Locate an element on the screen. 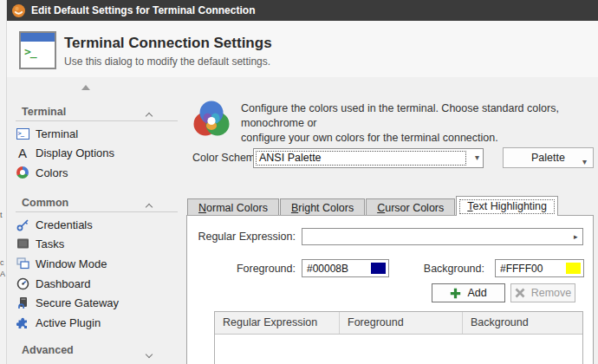 The image size is (598, 364). sidebar-item-credentials: Credentials is located at coordinates (97, 224).